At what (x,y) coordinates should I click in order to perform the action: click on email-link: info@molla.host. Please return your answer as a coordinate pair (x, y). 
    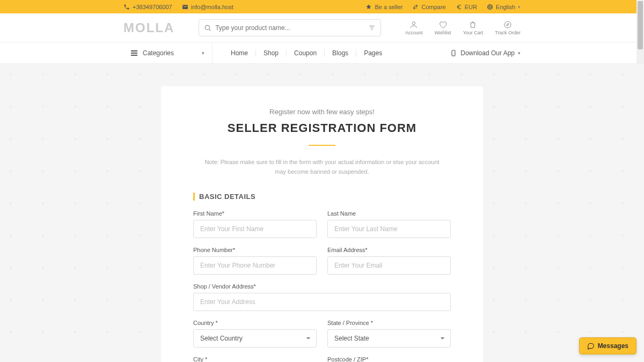
    Looking at the image, I should click on (208, 7).